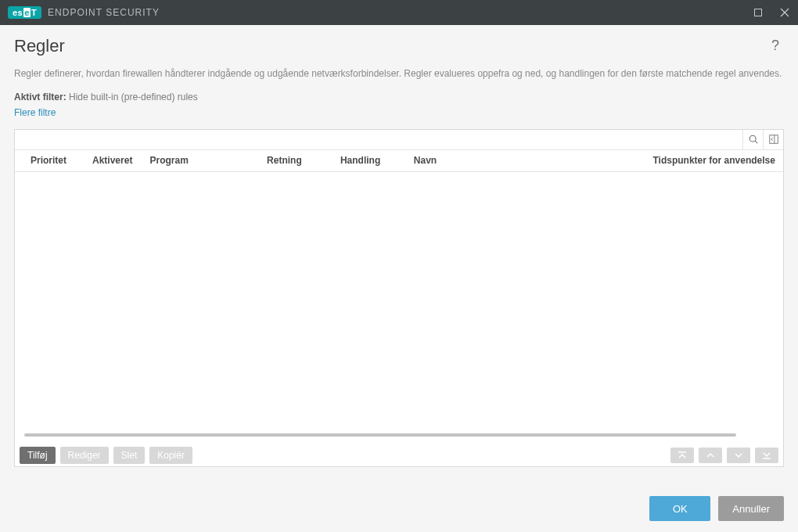  Describe the element at coordinates (739, 455) in the screenshot. I see `move-down-button` at that location.